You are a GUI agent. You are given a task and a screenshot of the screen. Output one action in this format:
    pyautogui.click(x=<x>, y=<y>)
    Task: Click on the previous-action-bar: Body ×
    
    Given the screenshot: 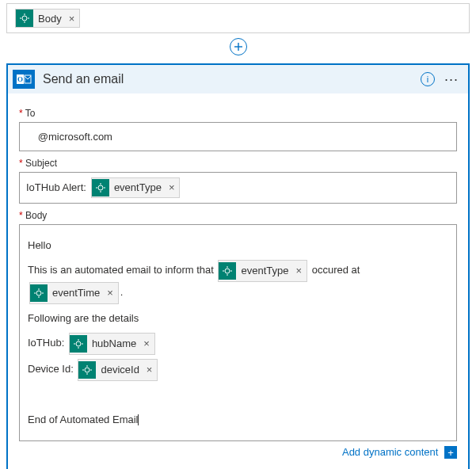 What is the action you would take?
    pyautogui.click(x=238, y=18)
    